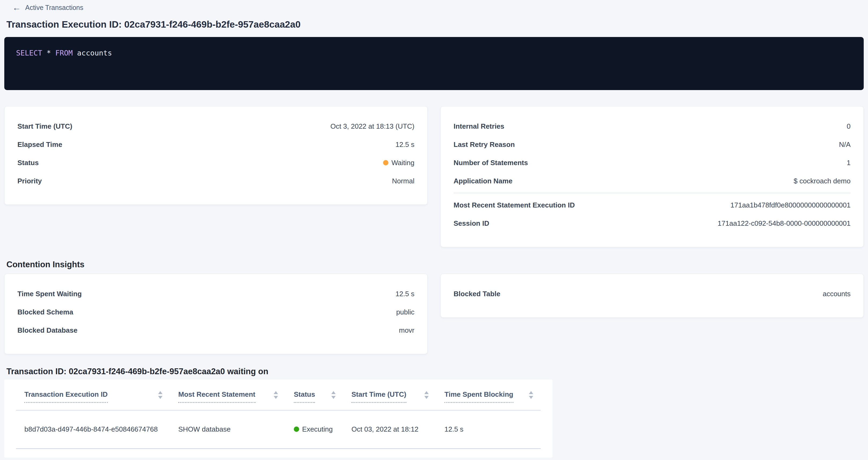 The height and width of the screenshot is (460, 868). I want to click on waiting-status-dot-icon, so click(386, 163).